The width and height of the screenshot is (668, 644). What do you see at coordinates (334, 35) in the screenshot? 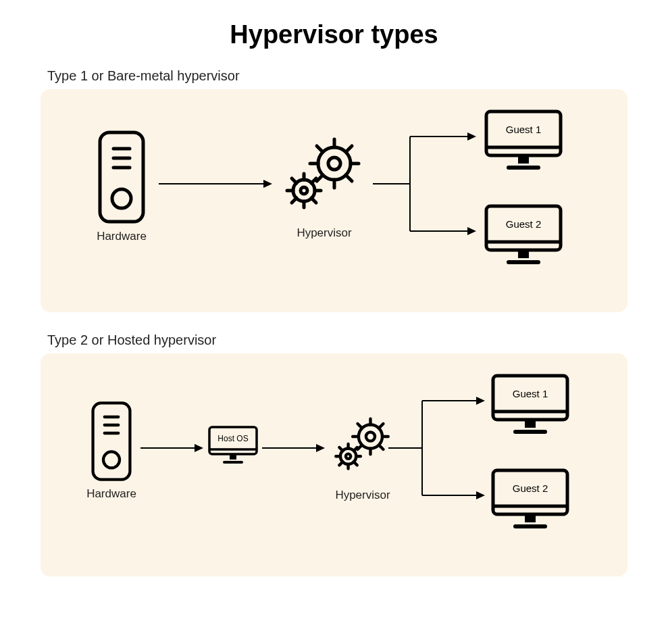
I see `page-title: Hypervisor types` at bounding box center [334, 35].